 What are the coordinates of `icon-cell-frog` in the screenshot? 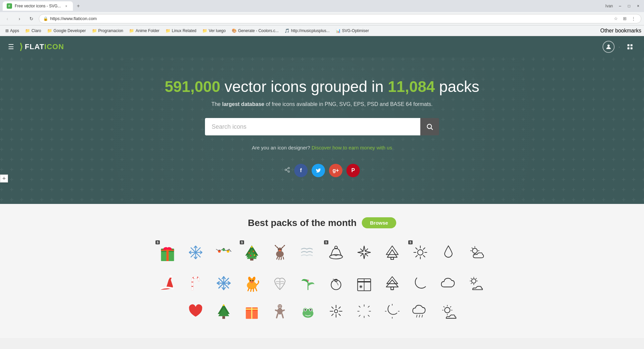 It's located at (308, 311).